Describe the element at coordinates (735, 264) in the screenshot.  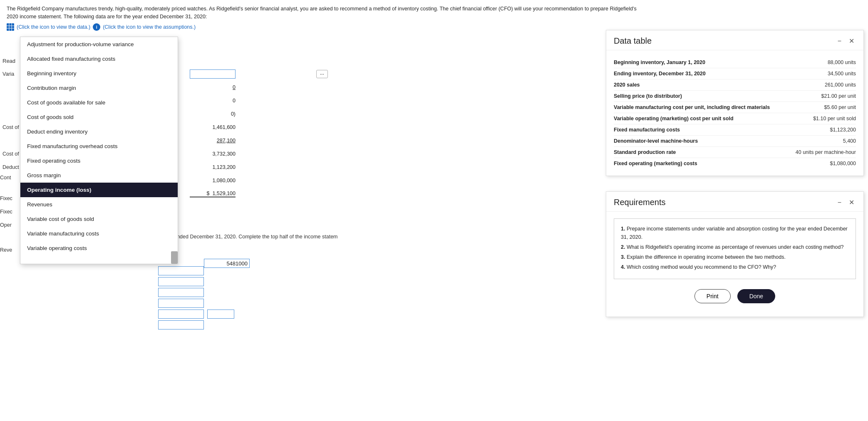
I see `requirements-body: 1. Prepare income statements under varia…` at that location.